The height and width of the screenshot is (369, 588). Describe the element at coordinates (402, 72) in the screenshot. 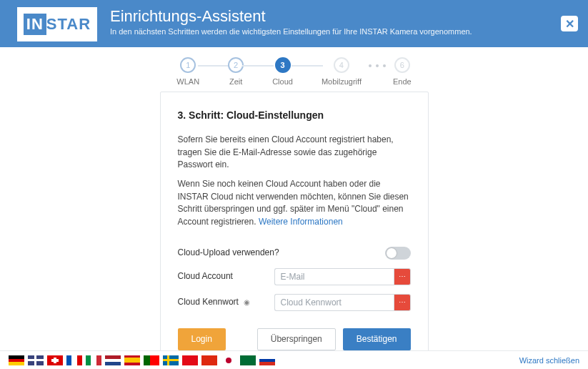

I see `step-end: 6 Ende` at that location.